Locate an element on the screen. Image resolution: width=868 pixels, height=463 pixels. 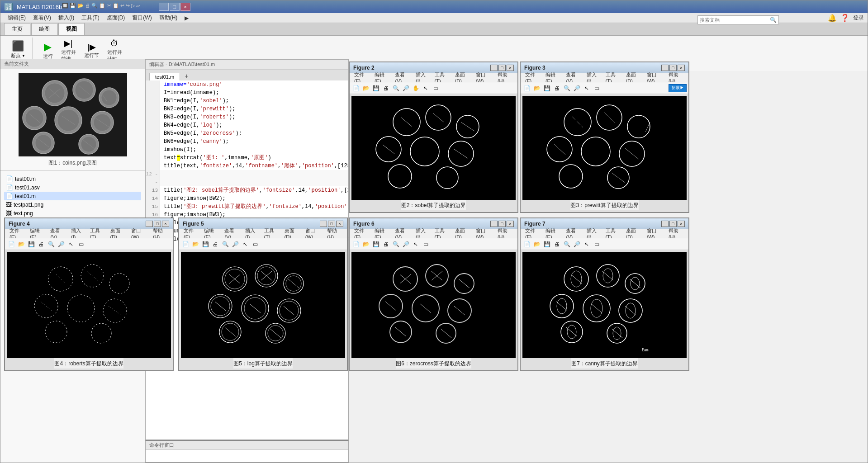
figure-6-close: × is located at coordinates (510, 224).